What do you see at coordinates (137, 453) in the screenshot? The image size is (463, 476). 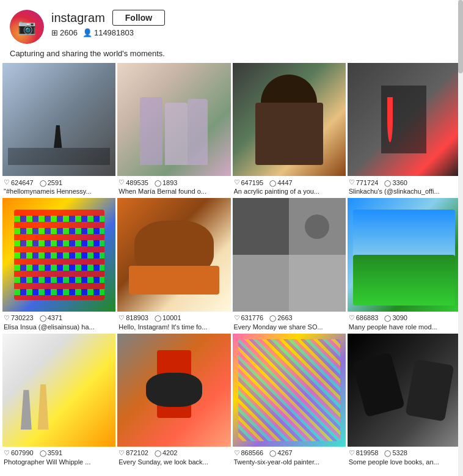 I see `likes-count: 872102` at bounding box center [137, 453].